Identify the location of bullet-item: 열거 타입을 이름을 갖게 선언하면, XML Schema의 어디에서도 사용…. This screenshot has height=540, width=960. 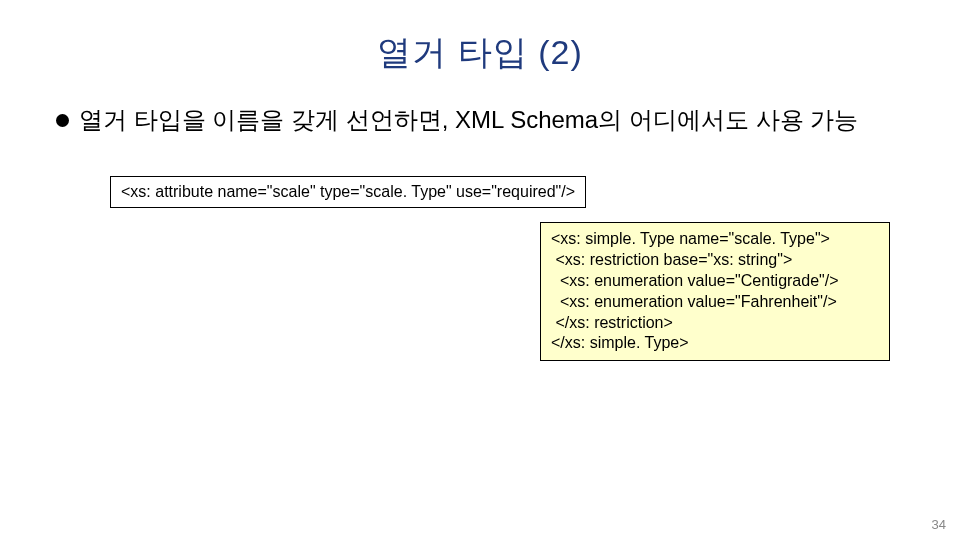
(488, 120).